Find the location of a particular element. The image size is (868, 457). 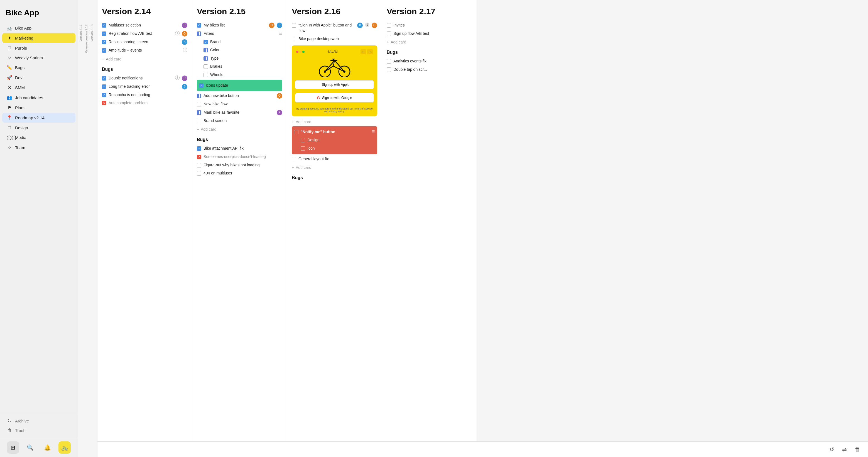

card-text: Sometimes userpics doesn't loading is located at coordinates (243, 157).